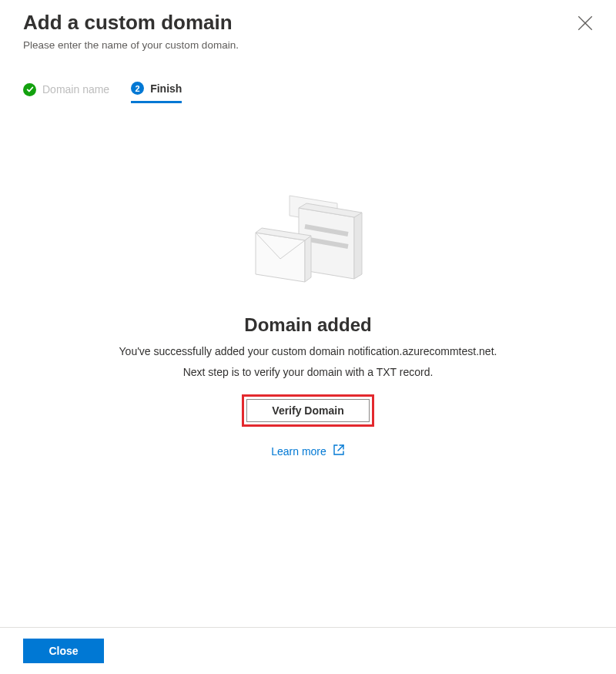  What do you see at coordinates (63, 651) in the screenshot?
I see `close-button: Close` at bounding box center [63, 651].